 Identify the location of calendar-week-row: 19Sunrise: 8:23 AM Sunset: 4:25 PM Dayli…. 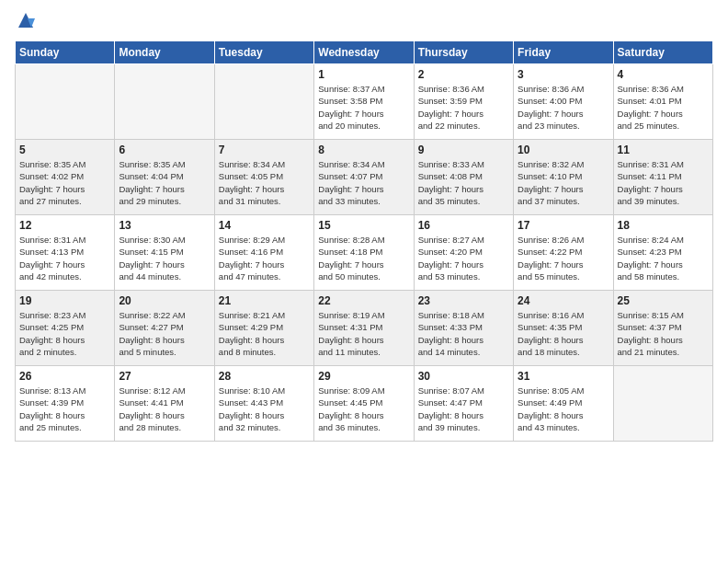
(364, 328).